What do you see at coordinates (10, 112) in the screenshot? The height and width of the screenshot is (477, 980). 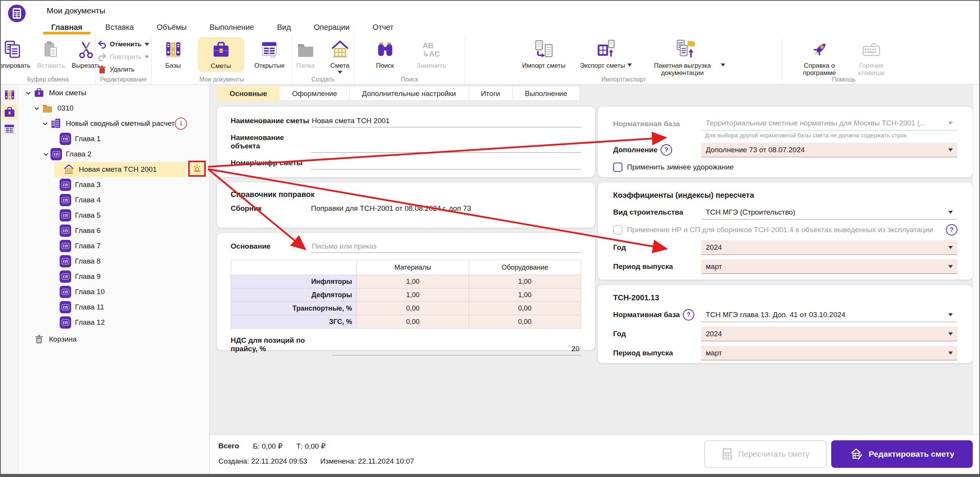 I see `rail-estimates-button` at bounding box center [10, 112].